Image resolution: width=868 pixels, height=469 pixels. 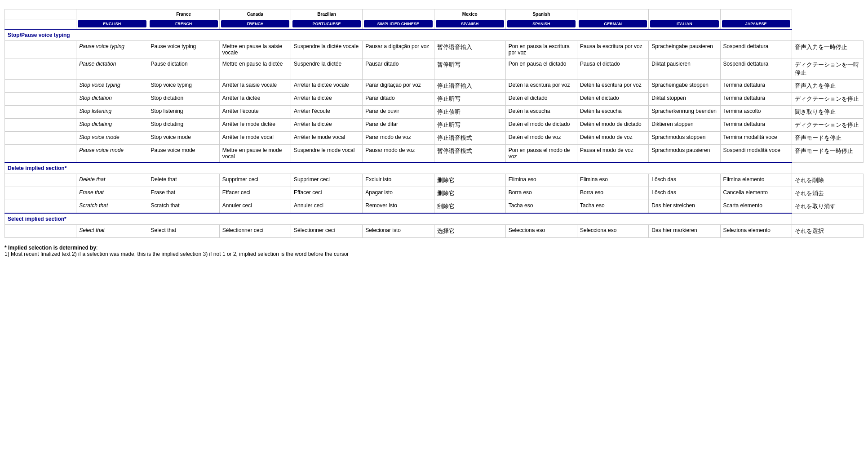 I want to click on lang-cell-french_canada: Supprimer ceci, so click(x=327, y=181).